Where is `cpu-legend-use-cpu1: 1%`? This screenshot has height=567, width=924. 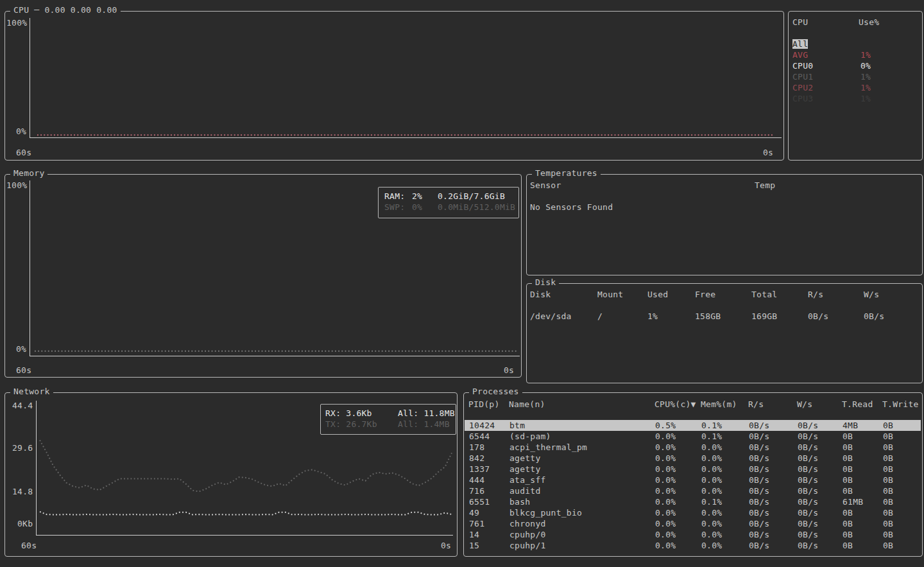 cpu-legend-use-cpu1: 1% is located at coordinates (866, 77).